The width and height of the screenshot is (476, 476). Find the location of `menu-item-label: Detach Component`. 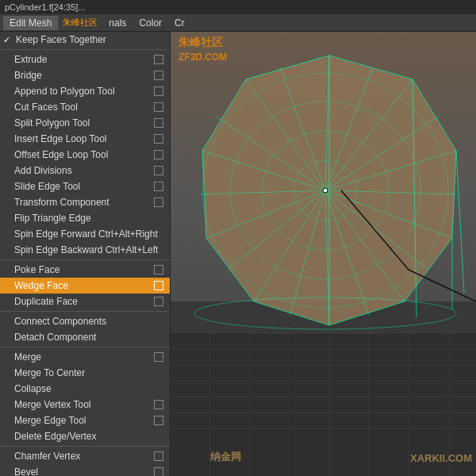

menu-item-label: Detach Component is located at coordinates (89, 337).